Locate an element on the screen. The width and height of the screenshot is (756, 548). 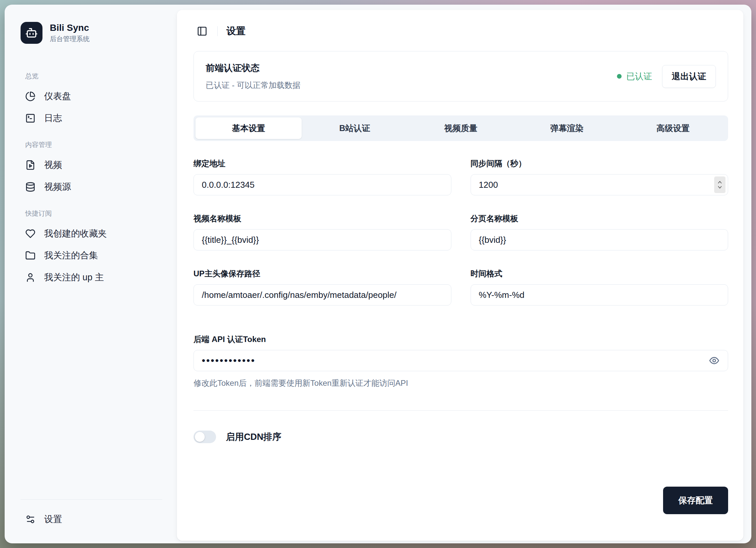
video-name-template-input is located at coordinates (322, 240).